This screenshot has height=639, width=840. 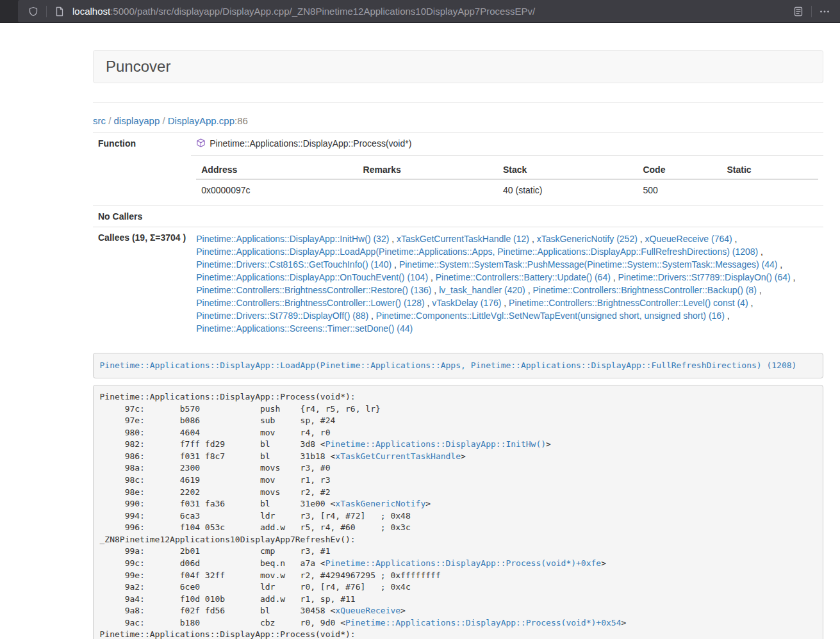 What do you see at coordinates (312, 277) in the screenshot?
I see `callee-link: Pinetime::Applications::DisplayApp::OnTo…` at bounding box center [312, 277].